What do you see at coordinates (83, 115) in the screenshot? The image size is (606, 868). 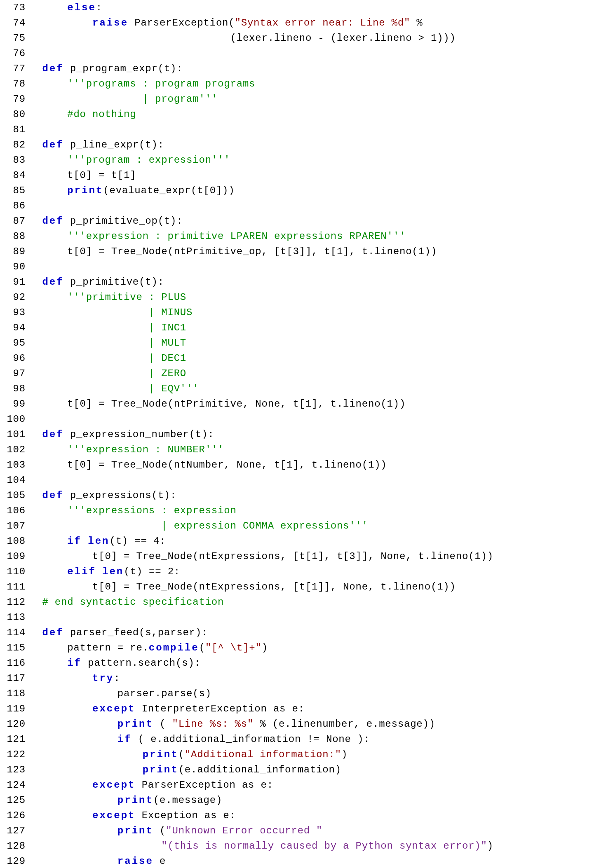 I see `code-content: #do nothing` at bounding box center [83, 115].